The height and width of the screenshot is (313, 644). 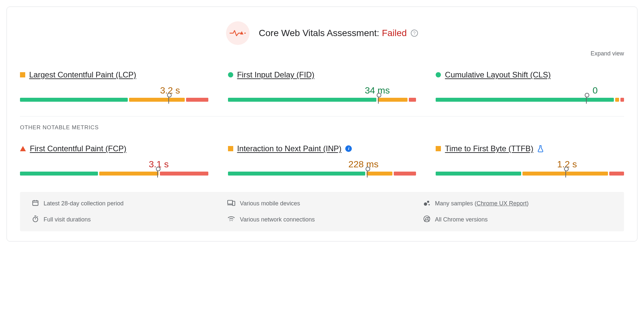 I want to click on other-metrics-row: First Contentful Paint (FCP)3.1 sInterac…, so click(x=322, y=160).